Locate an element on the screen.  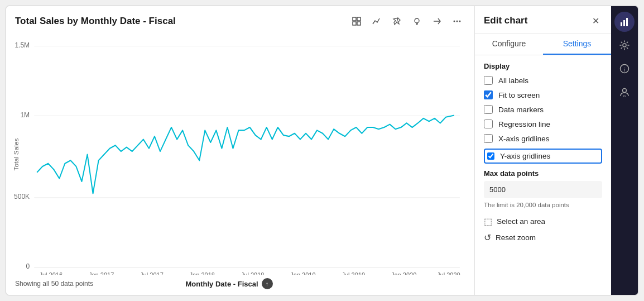
checkbox-regression-line: Regression line is located at coordinates (543, 124).